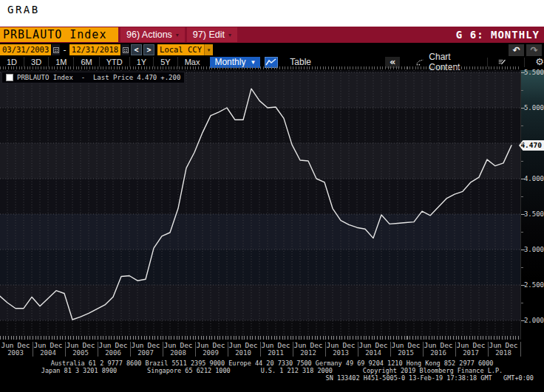 The height and width of the screenshot is (392, 544). What do you see at coordinates (534, 285) in the screenshot?
I see `y-axis-label: 2.500` at bounding box center [534, 285].